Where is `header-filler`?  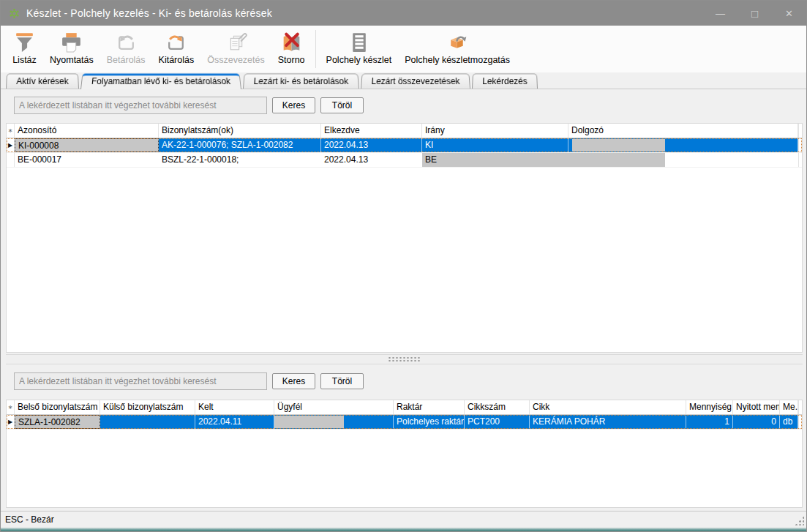
header-filler is located at coordinates (800, 130).